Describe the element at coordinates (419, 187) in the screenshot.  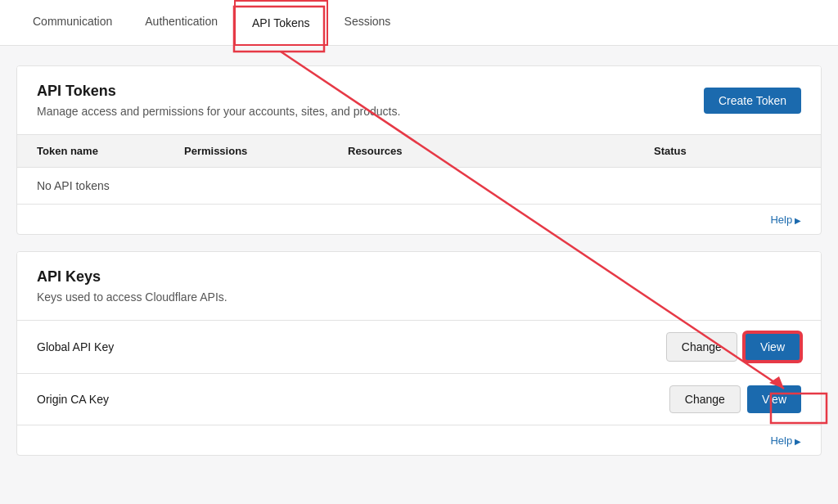
I see `api-tokens-empty-row: No API tokens` at that location.